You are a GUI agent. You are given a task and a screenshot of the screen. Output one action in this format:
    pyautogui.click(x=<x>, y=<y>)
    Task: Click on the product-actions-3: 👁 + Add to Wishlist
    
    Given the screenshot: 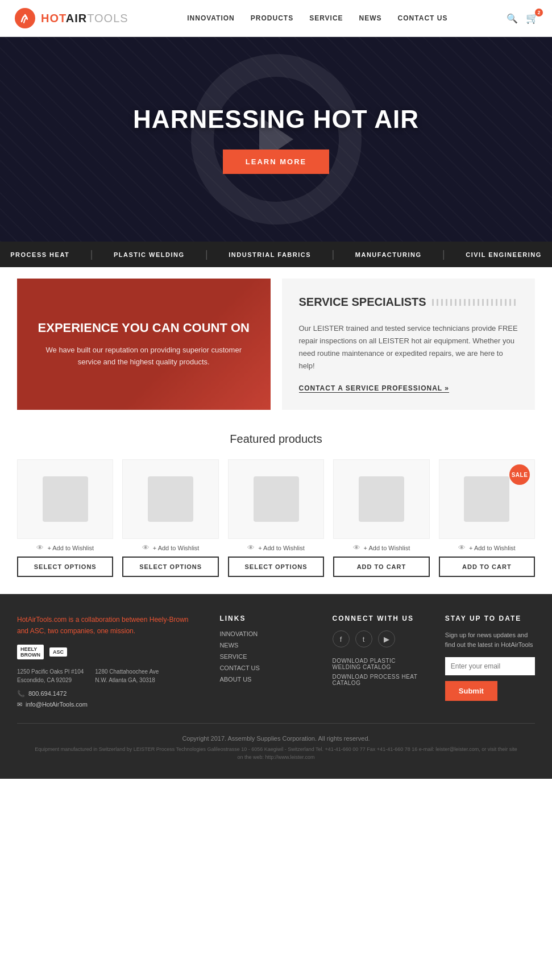 What is the action you would take?
    pyautogui.click(x=276, y=548)
    